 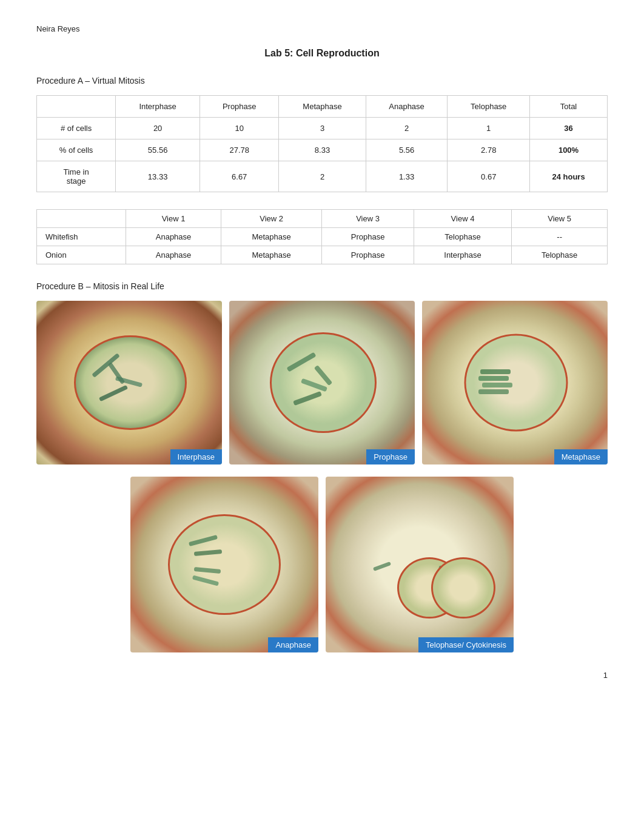 What do you see at coordinates (76, 177) in the screenshot?
I see `row-label: Time instage` at bounding box center [76, 177].